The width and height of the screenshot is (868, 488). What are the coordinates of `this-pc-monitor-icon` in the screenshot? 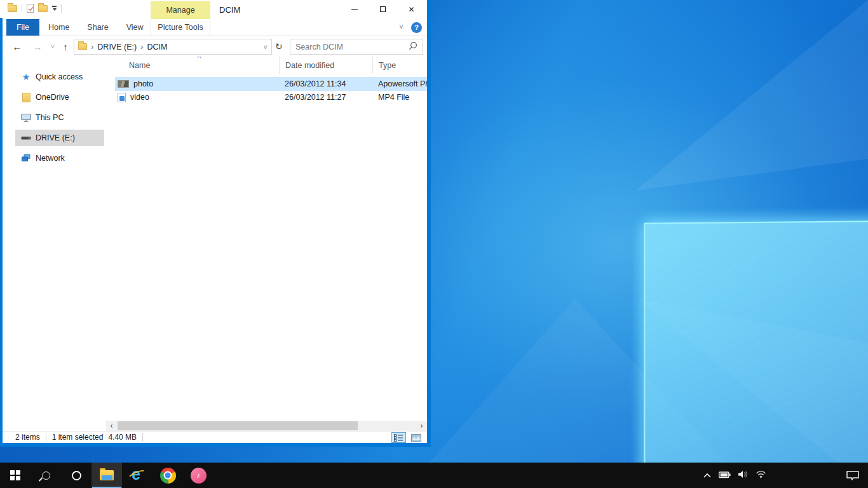 It's located at (26, 118).